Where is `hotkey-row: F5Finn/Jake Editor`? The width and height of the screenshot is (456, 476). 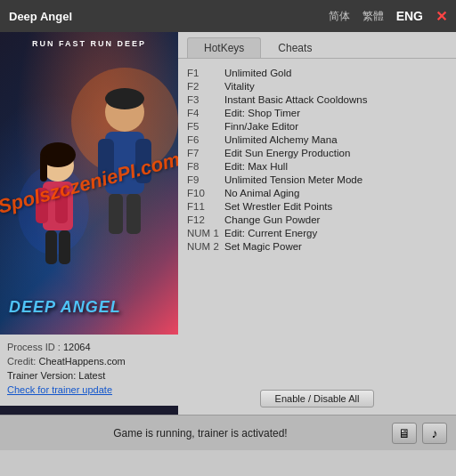 hotkey-row: F5Finn/Jake Editor is located at coordinates (317, 126).